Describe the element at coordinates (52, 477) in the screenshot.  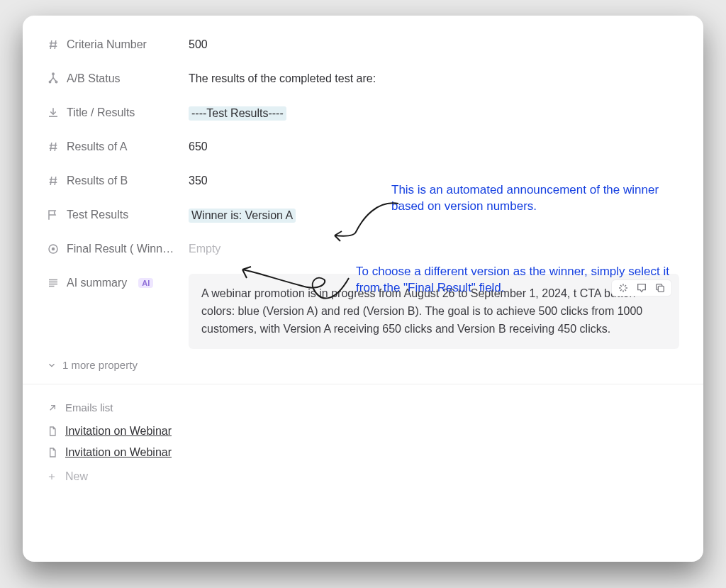
I see `plus-icon` at that location.